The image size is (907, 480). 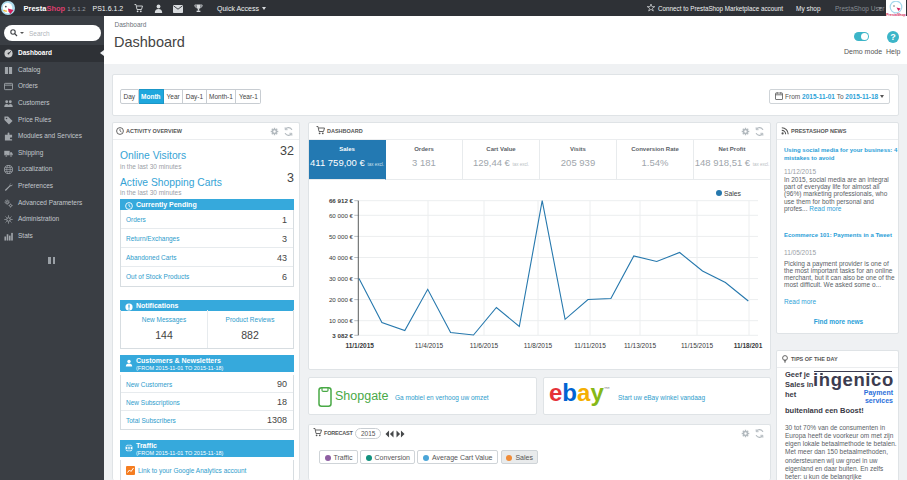 I want to click on svg-text: 11/8/2015, so click(x=538, y=346).